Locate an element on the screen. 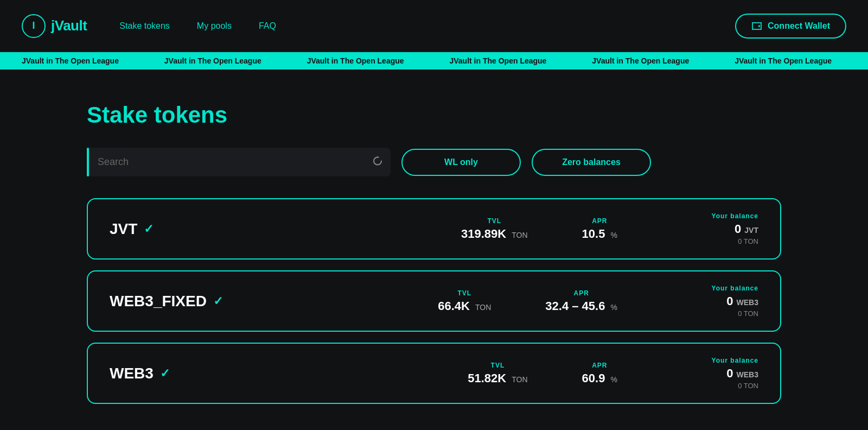  tvl-block-web3: TVL 51.82K TON is located at coordinates (497, 374).